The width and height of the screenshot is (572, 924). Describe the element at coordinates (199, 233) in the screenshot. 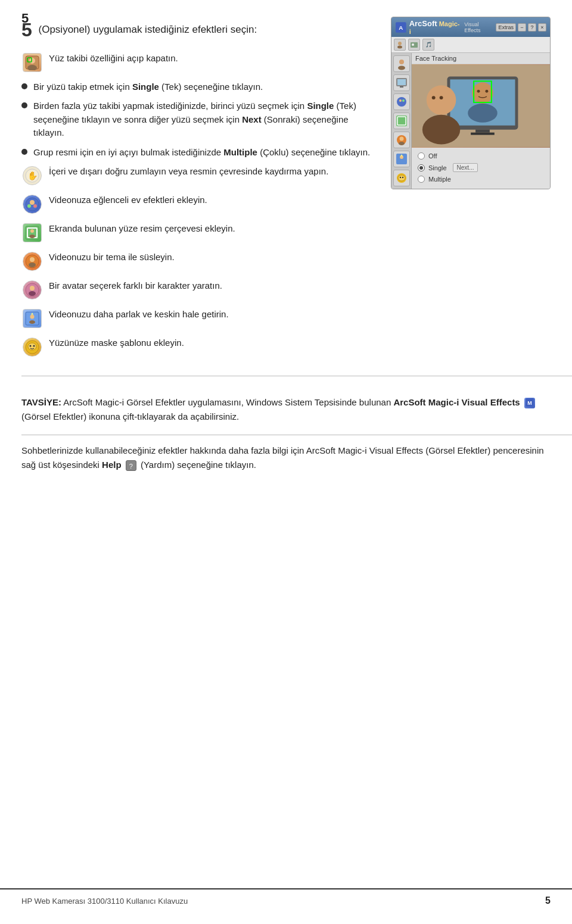

I see `frame-row: Ekranda bulunan yüze resim çerçevesi ekl…` at that location.